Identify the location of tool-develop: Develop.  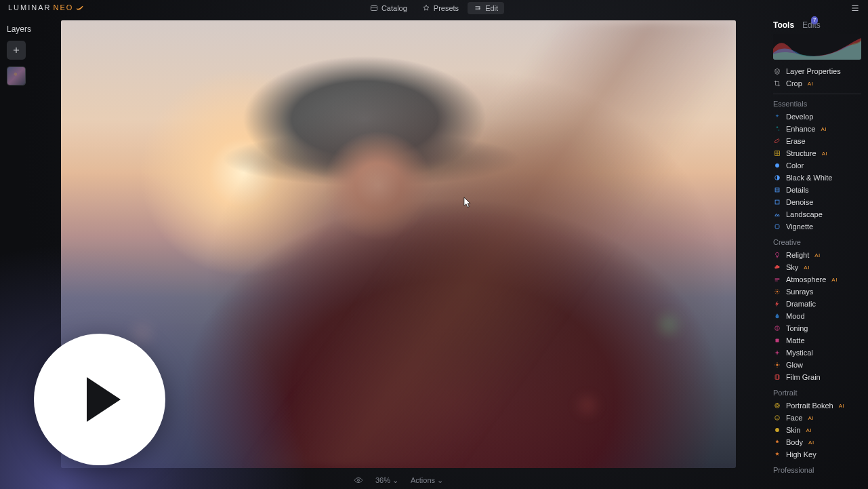
(817, 117).